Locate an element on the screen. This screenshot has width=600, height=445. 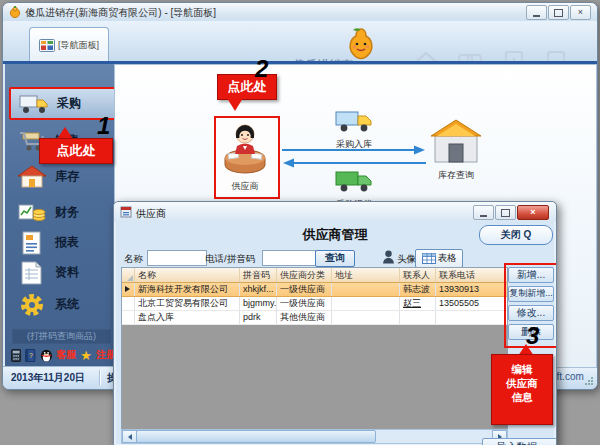
sidebar-footer: ? 客服 ★ 注册 is located at coordinates (64, 355).